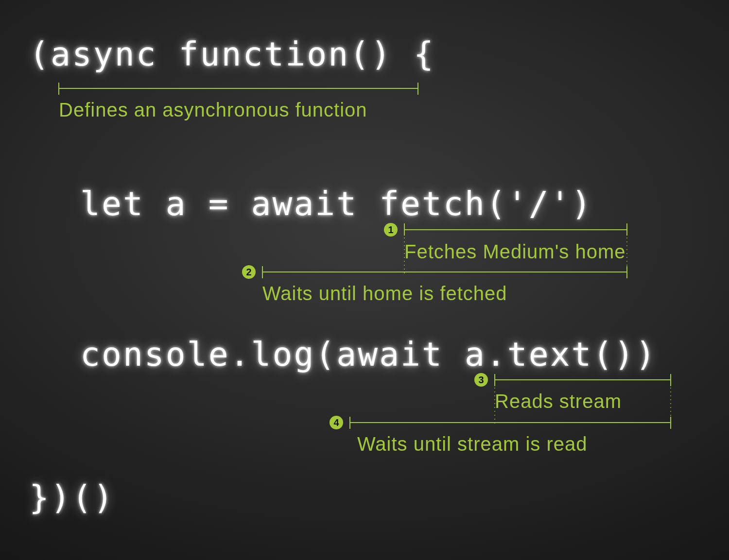 The image size is (729, 560). I want to click on annotation-waits-stream: Waits until stream is read, so click(472, 444).